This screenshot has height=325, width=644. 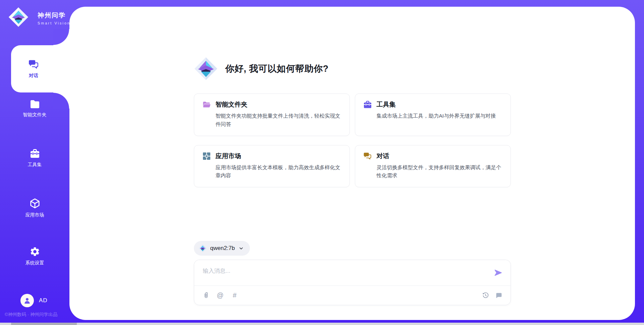 I want to click on hash-icon: #, so click(x=235, y=295).